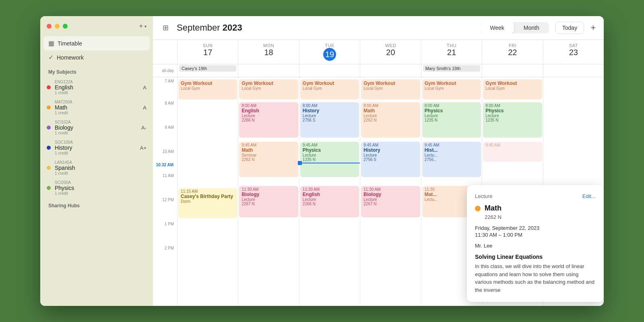 The height and width of the screenshot is (322, 644). Describe the element at coordinates (141, 26) in the screenshot. I see `plus-icon: +` at that location.